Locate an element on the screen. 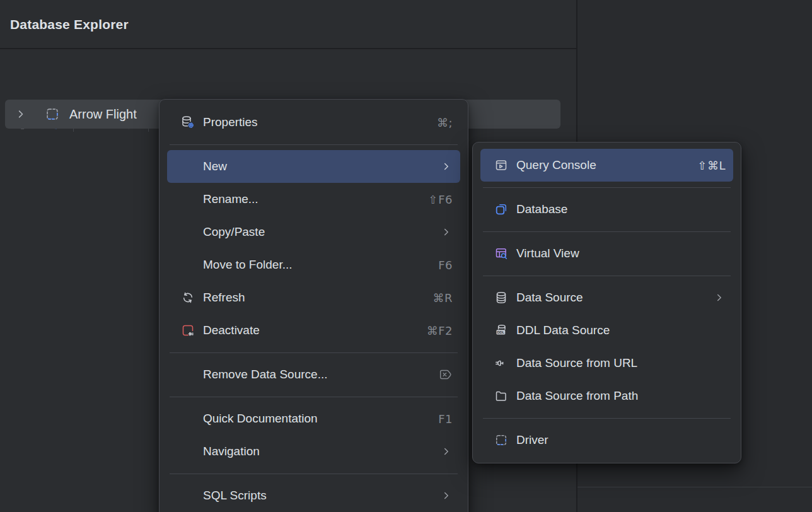 Image resolution: width=812 pixels, height=512 pixels. menu-item-accessory: ⇧⌘L is located at coordinates (711, 165).